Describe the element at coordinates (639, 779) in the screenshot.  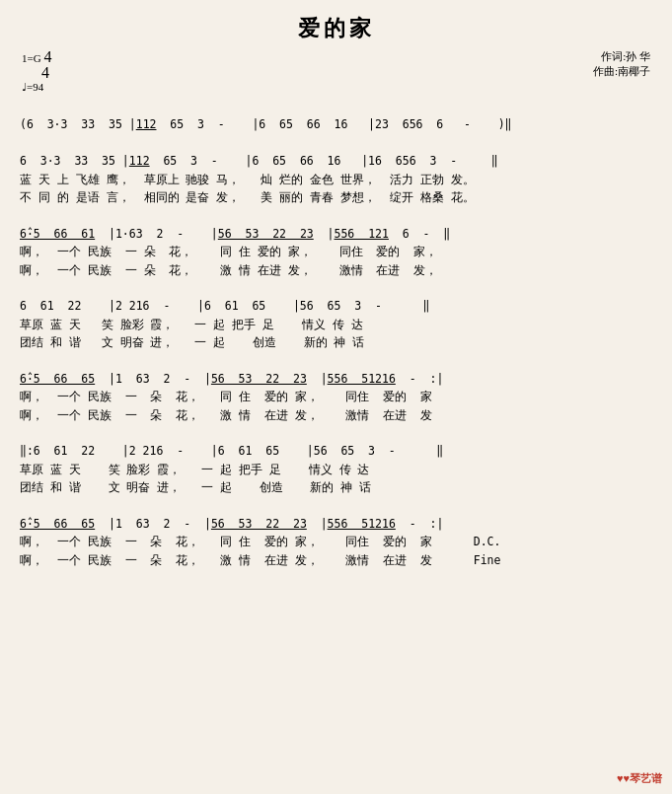
I see `watermark: ♥♥琴艺谱` at that location.